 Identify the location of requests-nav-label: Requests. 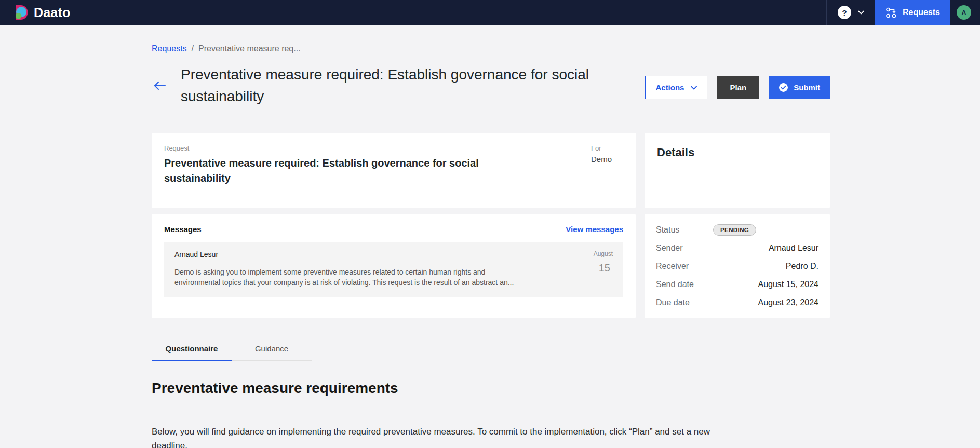
(921, 12).